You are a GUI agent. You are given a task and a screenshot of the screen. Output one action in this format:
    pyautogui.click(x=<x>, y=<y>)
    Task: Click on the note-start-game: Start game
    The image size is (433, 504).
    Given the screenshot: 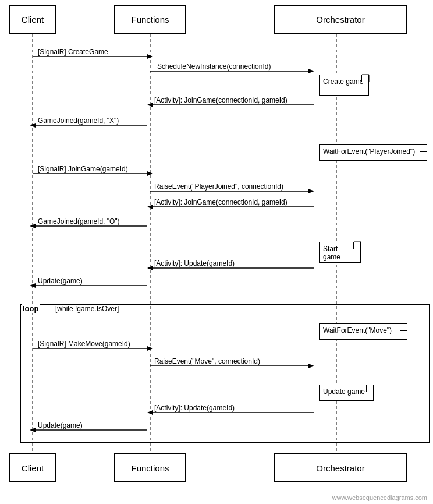 What is the action you would take?
    pyautogui.click(x=340, y=252)
    